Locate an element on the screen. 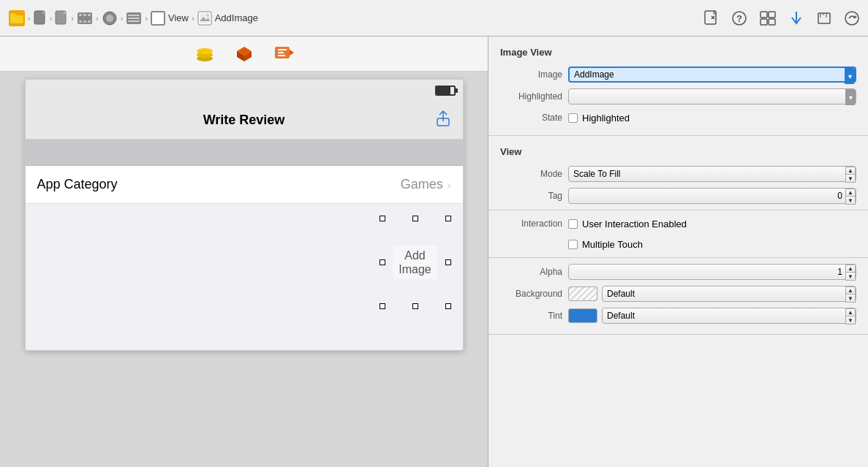  phone-list-row: App Category Games › is located at coordinates (244, 185).